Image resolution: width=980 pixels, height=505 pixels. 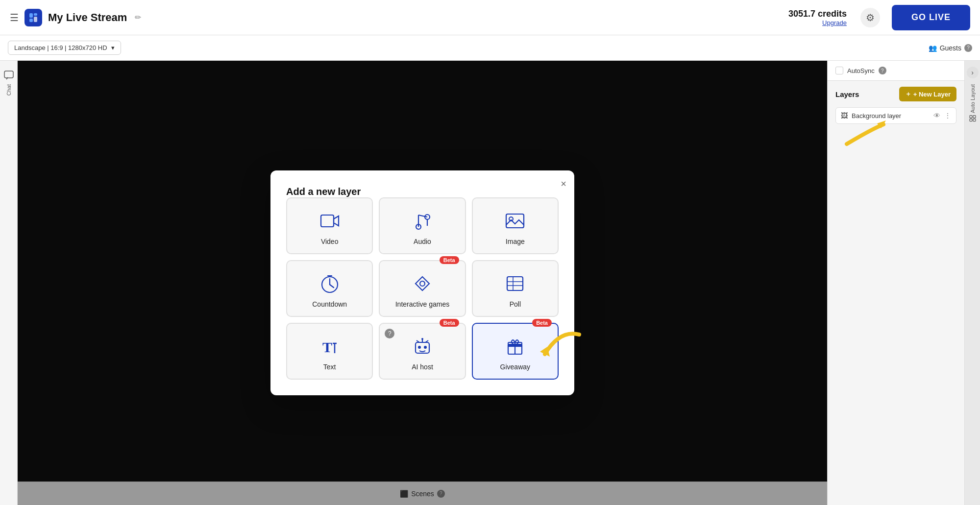 I want to click on text-icon: T, so click(x=330, y=346).